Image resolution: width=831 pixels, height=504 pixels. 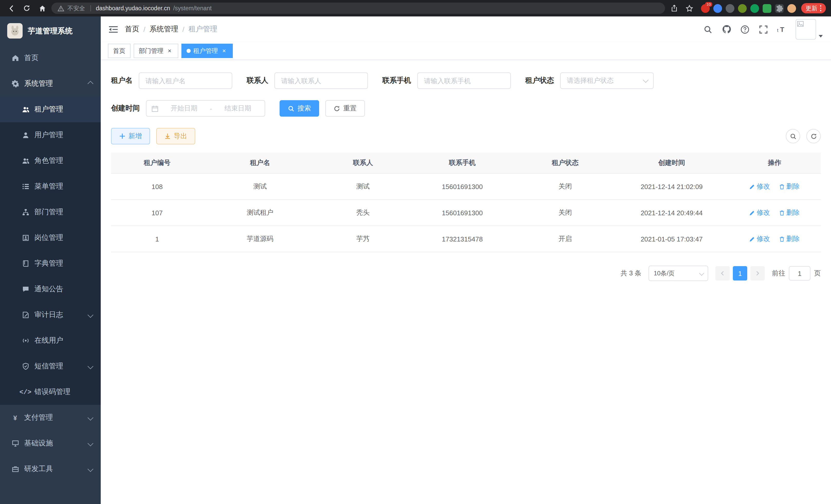 I want to click on col-actions: 操作, so click(x=775, y=163).